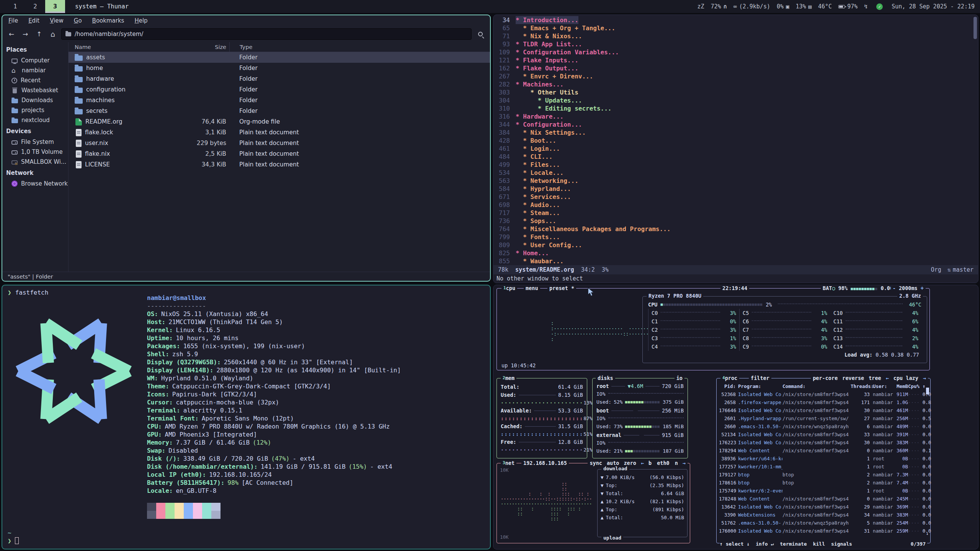 The width and height of the screenshot is (980, 551). Describe the element at coordinates (279, 165) in the screenshot. I see `file-row: LICENSE34,3 KiBPlain text document` at that location.